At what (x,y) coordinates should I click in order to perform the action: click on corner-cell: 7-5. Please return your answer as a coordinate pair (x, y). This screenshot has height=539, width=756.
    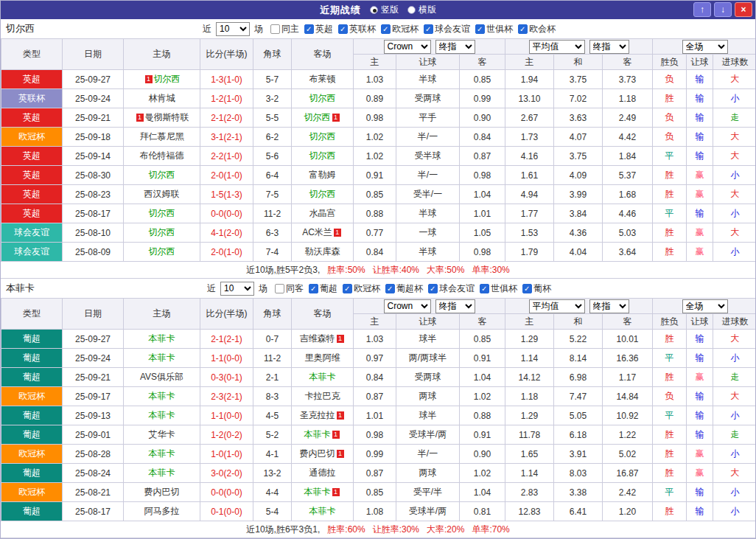
    Looking at the image, I should click on (273, 195).